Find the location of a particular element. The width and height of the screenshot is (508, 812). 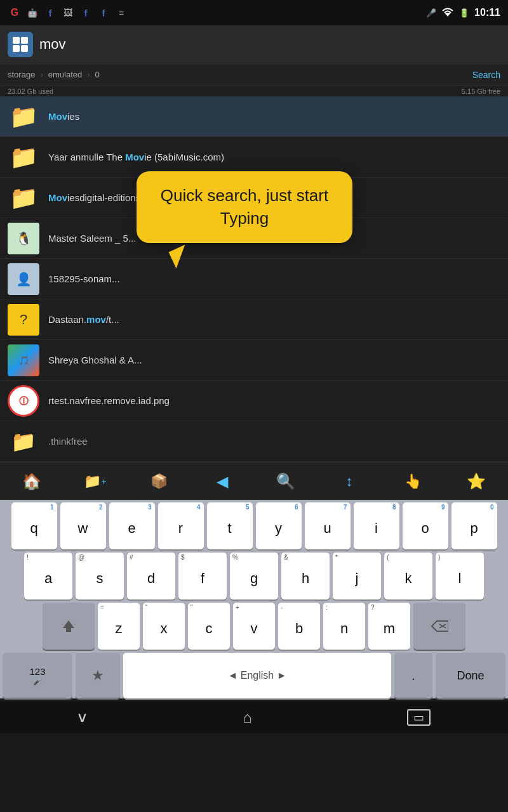

key-e: 3e is located at coordinates (132, 526).